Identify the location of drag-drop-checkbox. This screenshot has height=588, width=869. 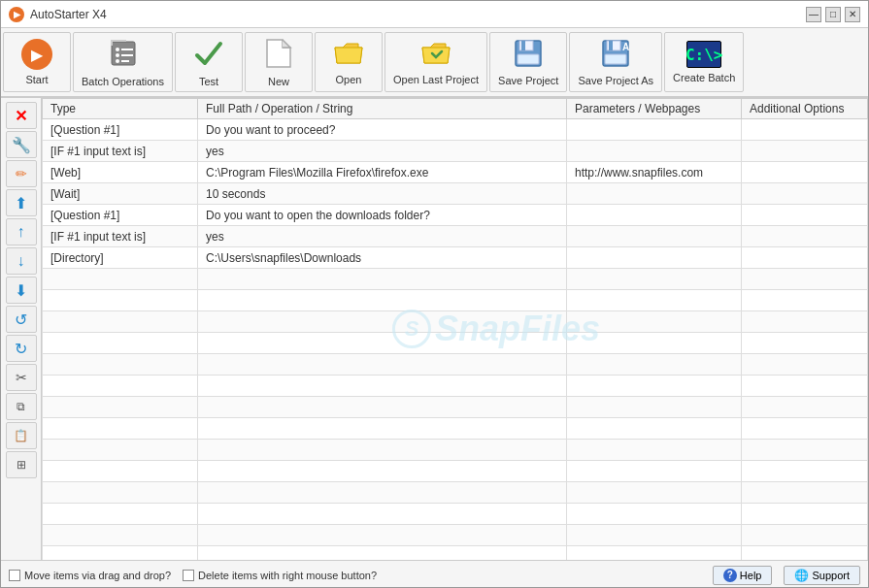
(15, 575).